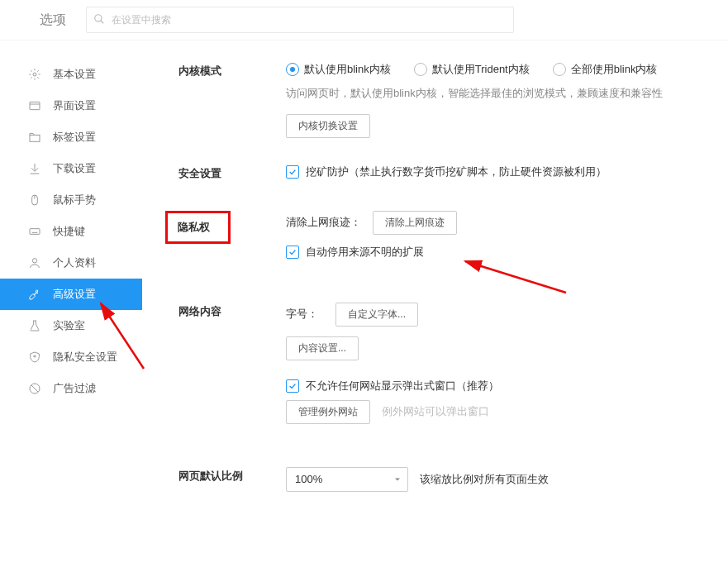 The width and height of the screenshot is (728, 577). What do you see at coordinates (74, 169) in the screenshot?
I see `sidebar-item-label: 下载设置` at bounding box center [74, 169].